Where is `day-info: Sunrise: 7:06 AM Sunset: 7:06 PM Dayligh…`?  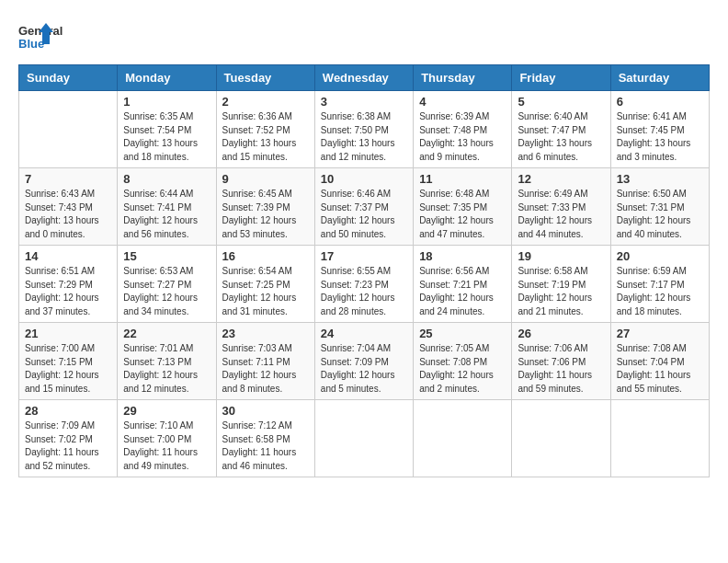 day-info: Sunrise: 7:06 AM Sunset: 7:06 PM Dayligh… is located at coordinates (561, 369).